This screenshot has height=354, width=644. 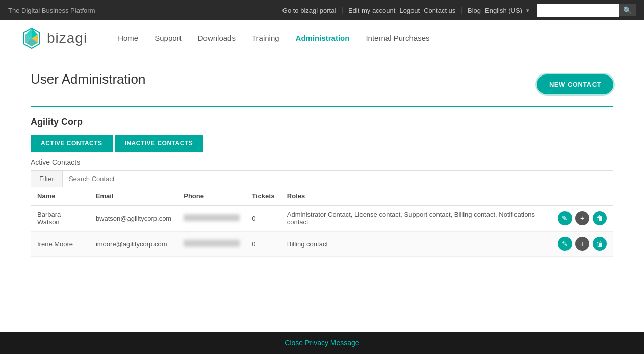 I want to click on contact-tickets-1: 0, so click(x=263, y=244).